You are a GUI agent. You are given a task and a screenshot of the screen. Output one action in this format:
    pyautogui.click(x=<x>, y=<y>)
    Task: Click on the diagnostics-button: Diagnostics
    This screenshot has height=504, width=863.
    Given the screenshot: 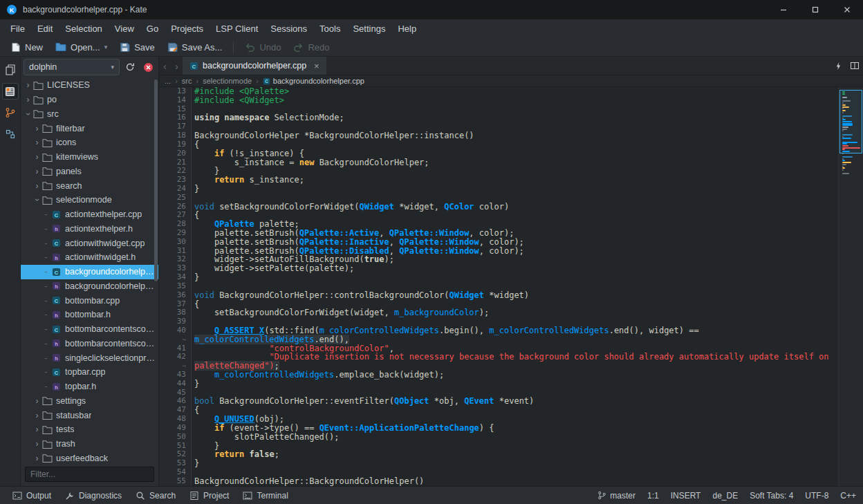 What is the action you would take?
    pyautogui.click(x=93, y=496)
    